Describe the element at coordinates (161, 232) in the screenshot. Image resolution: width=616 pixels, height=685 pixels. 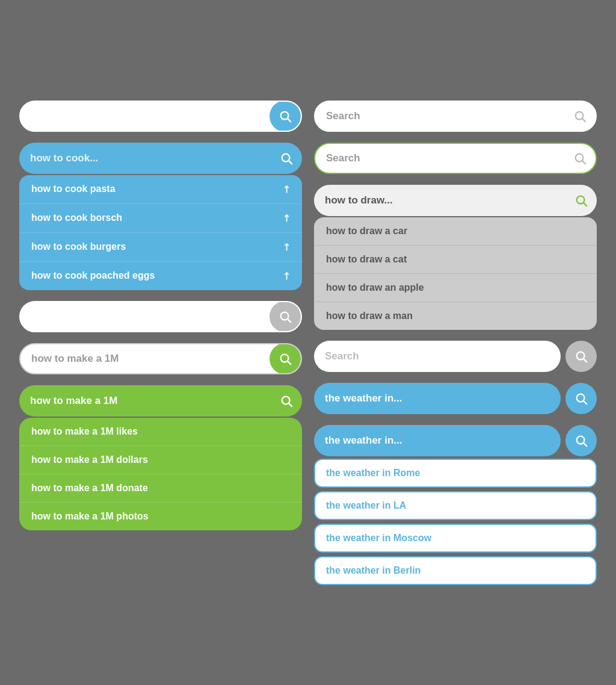
I see `suggestions-box-2: how to cook pasta ↗ how to cook borsch ↗…` at that location.